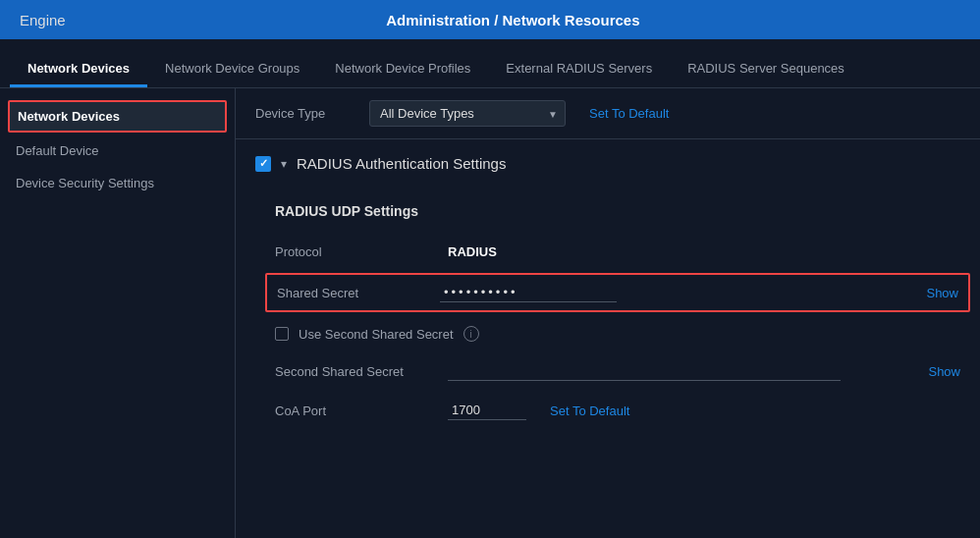 This screenshot has width=980, height=538. Describe the element at coordinates (608, 114) in the screenshot. I see `device-type-row: Device Type All Device Types Set To Defa…` at that location.